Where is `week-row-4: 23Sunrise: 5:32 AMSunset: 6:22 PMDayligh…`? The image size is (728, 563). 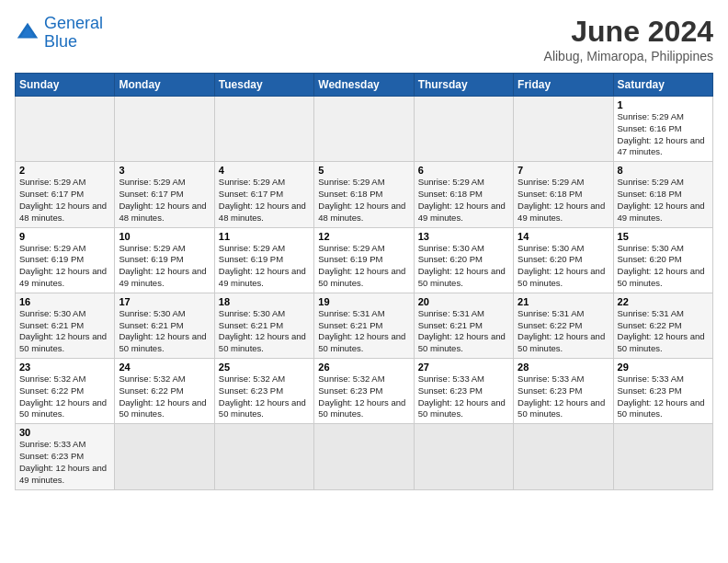 week-row-4: 23Sunrise: 5:32 AMSunset: 6:22 PMDayligh… is located at coordinates (364, 392).